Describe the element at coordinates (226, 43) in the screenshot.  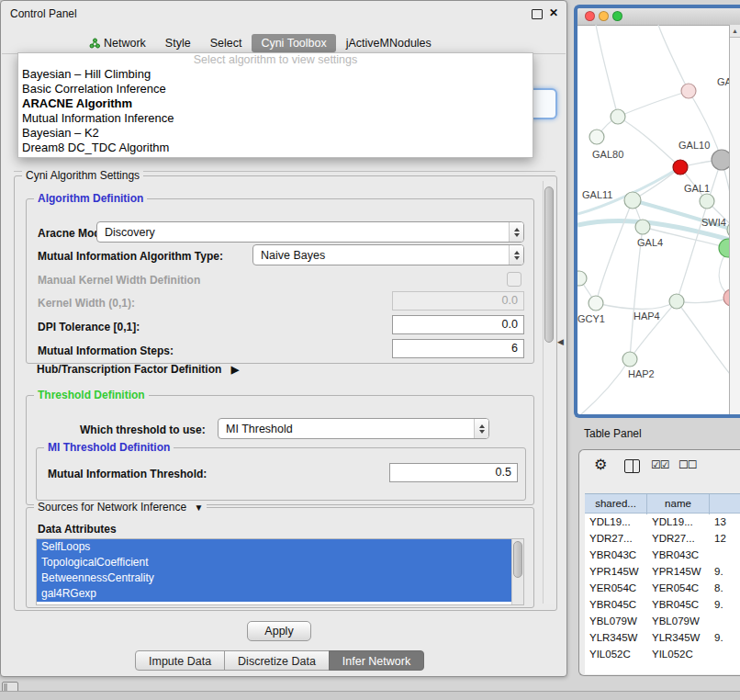
I see `tab-label: Select` at that location.